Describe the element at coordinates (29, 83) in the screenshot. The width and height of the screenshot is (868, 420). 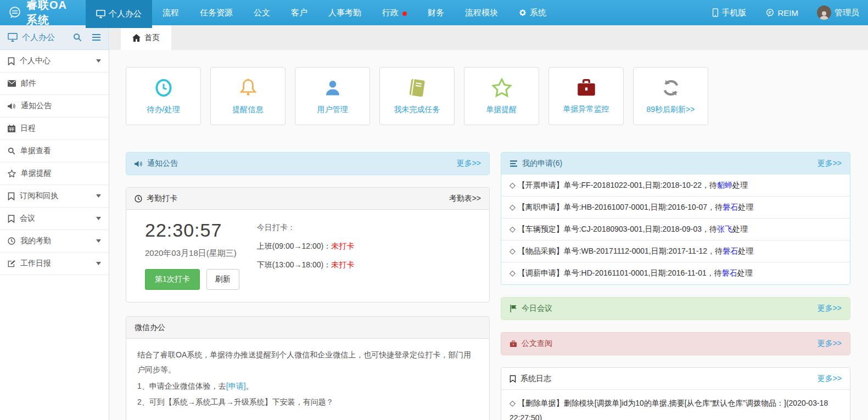
I see `sidebar-item-label: 邮件` at that location.